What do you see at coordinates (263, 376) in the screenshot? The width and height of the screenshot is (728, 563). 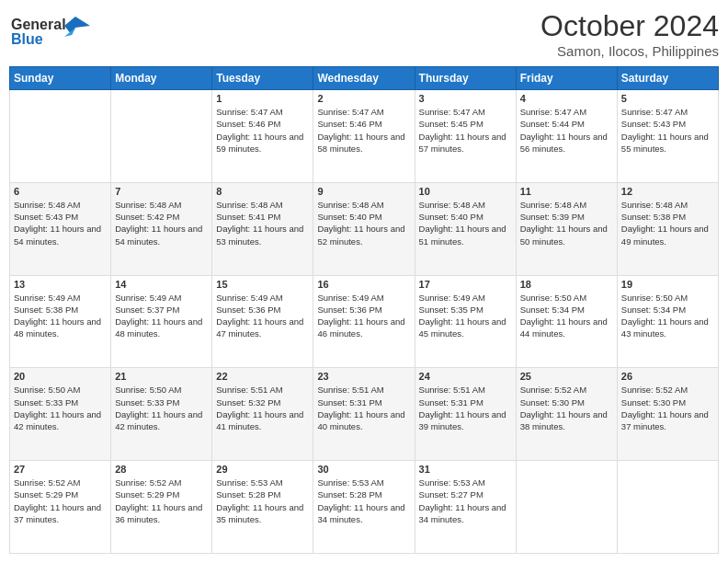 I see `day-number: 22` at bounding box center [263, 376].